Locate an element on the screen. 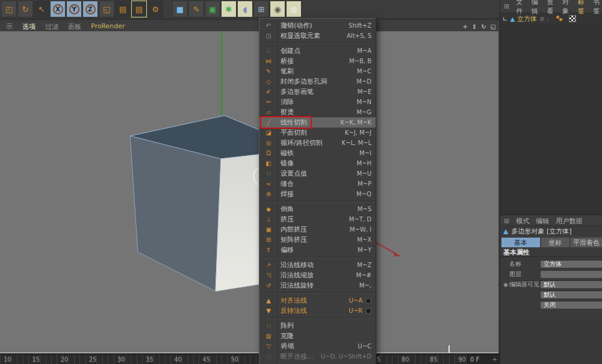 Image resolution: width=602 pixels, height=364 pixels. context-menu-item: ▱ 熨烫 M~G is located at coordinates (318, 112).